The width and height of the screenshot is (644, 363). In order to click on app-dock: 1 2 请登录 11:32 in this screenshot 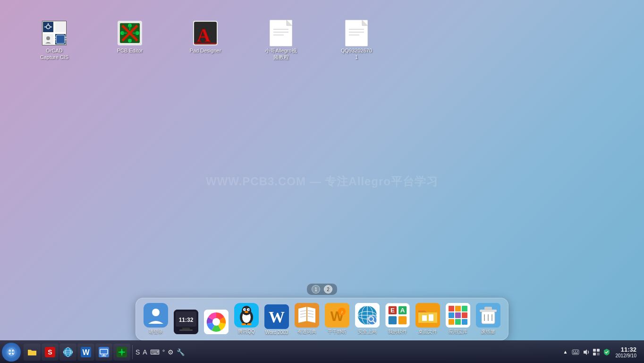, I will do `click(322, 312)`.